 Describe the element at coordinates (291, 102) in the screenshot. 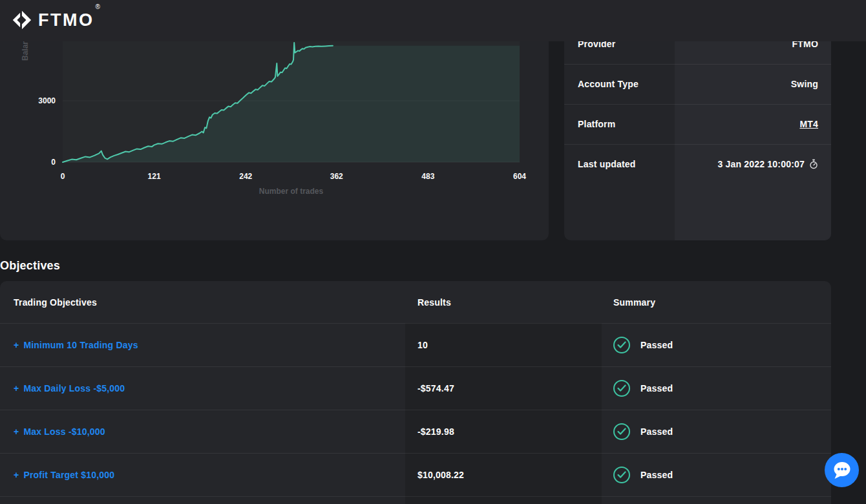

I see `balance-area-fill` at that location.